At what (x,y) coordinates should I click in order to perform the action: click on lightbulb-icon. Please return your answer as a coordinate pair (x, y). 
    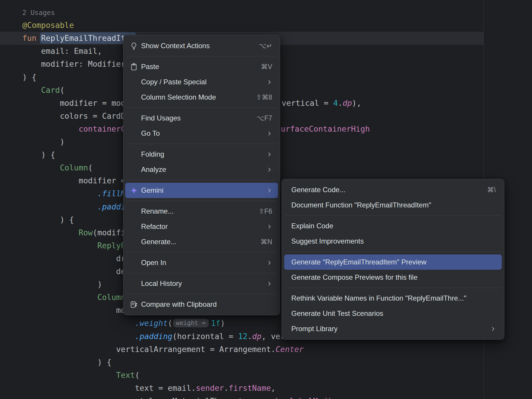
    Looking at the image, I should click on (135, 46).